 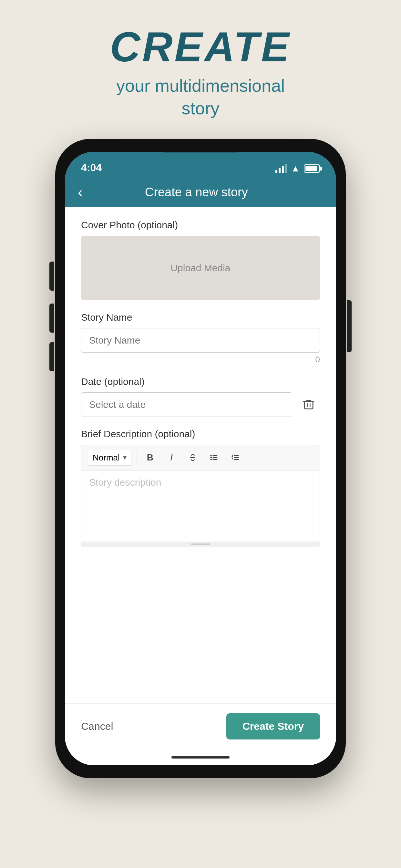 What do you see at coordinates (201, 757) in the screenshot?
I see `home-bar-icon` at bounding box center [201, 757].